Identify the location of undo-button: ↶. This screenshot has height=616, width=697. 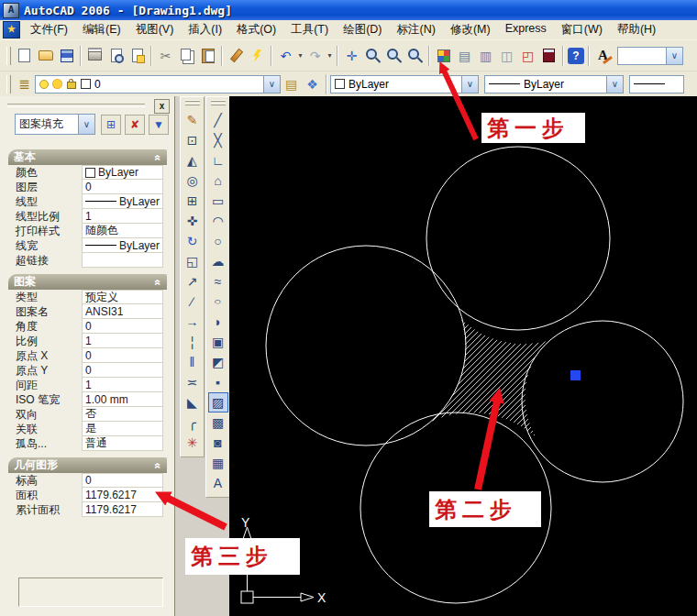
(286, 55).